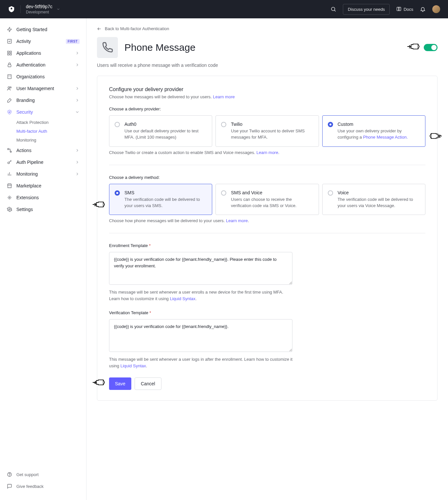 The height and width of the screenshot is (500, 448). Describe the element at coordinates (333, 9) in the screenshot. I see `search-icon` at that location.